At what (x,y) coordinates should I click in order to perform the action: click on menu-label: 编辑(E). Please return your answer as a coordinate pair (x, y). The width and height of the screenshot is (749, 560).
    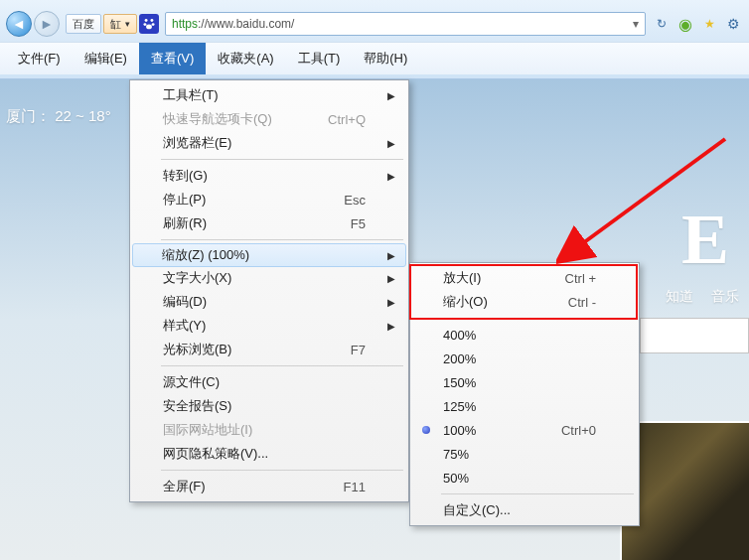
    Looking at the image, I should click on (105, 59).